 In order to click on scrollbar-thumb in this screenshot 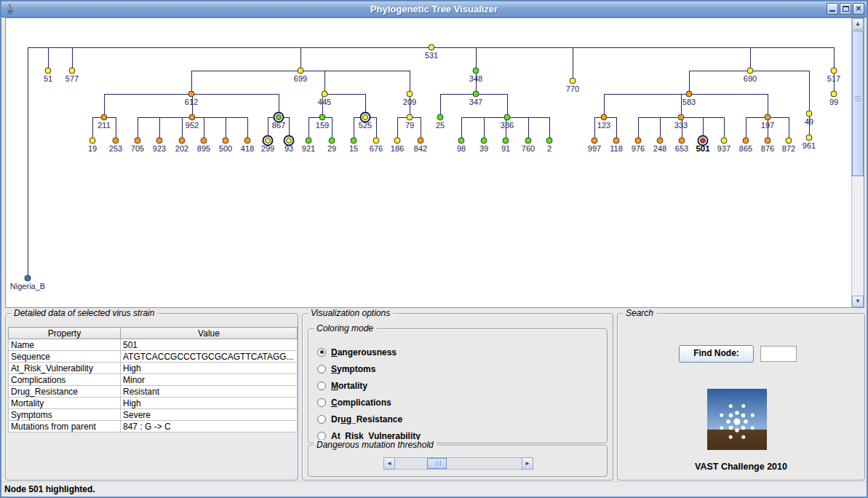, I will do `click(858, 103)`.